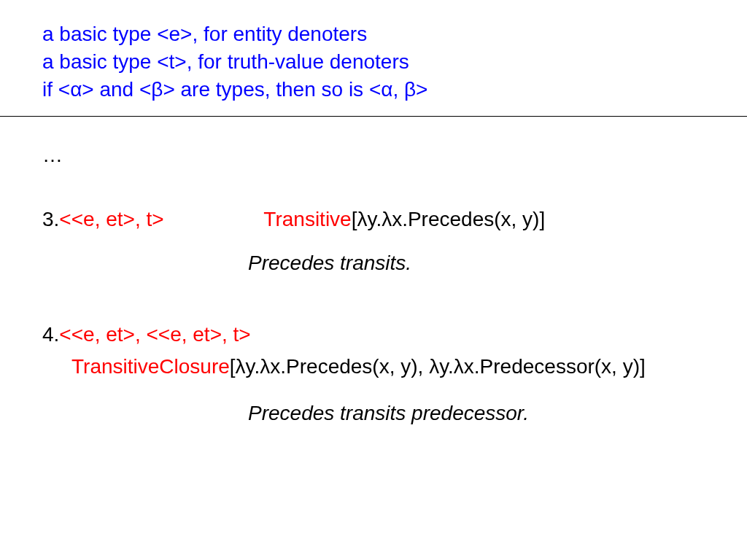  I want to click on item-3-fn: Transitive, so click(307, 219).